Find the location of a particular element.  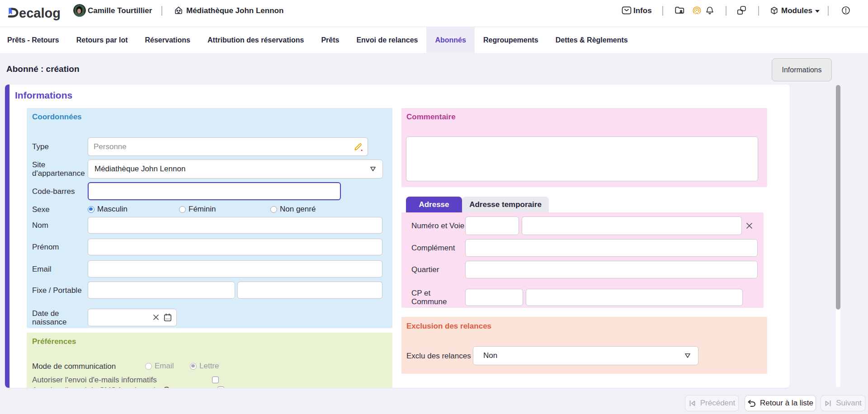

svg-text: ecalog is located at coordinates (40, 13).